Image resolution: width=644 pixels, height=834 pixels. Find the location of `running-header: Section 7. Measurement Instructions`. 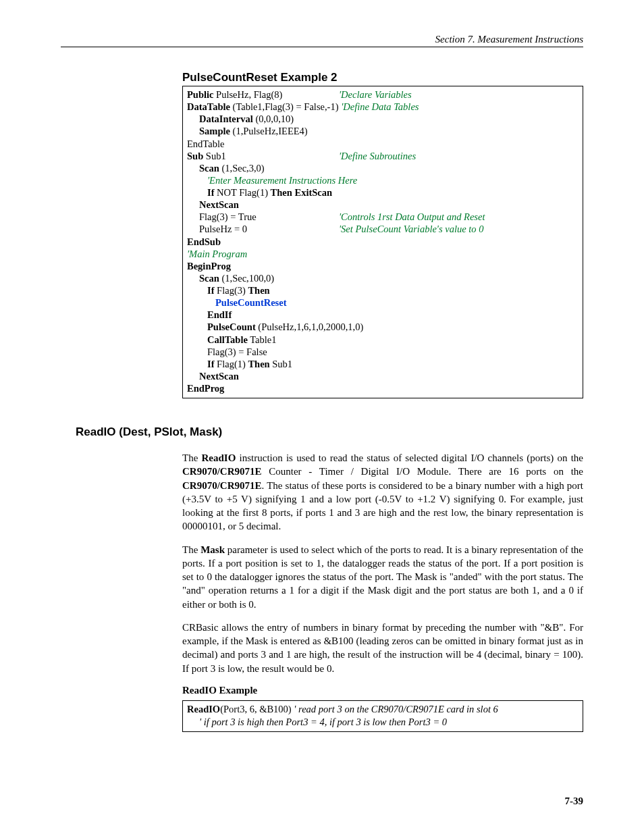

running-header: Section 7. Measurement Instructions is located at coordinates (322, 41).